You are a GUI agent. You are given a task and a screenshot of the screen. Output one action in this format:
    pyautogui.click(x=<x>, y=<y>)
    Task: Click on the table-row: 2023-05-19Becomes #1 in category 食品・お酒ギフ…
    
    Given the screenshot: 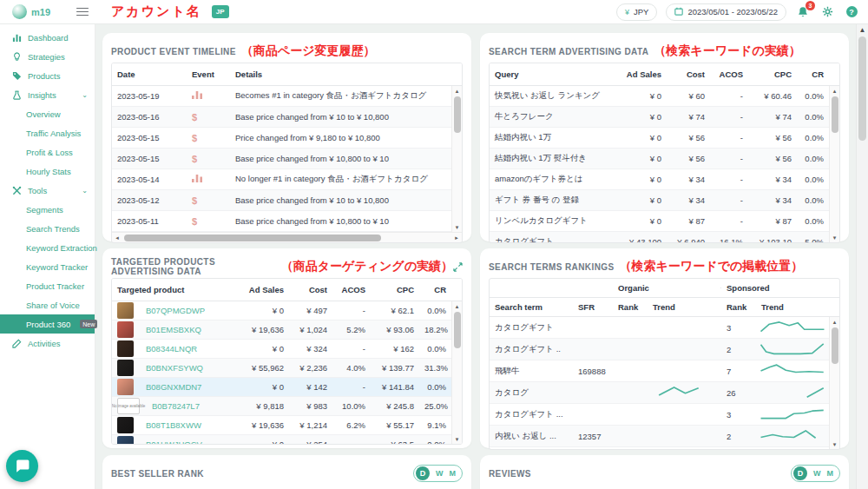 What is the action you would take?
    pyautogui.click(x=286, y=96)
    